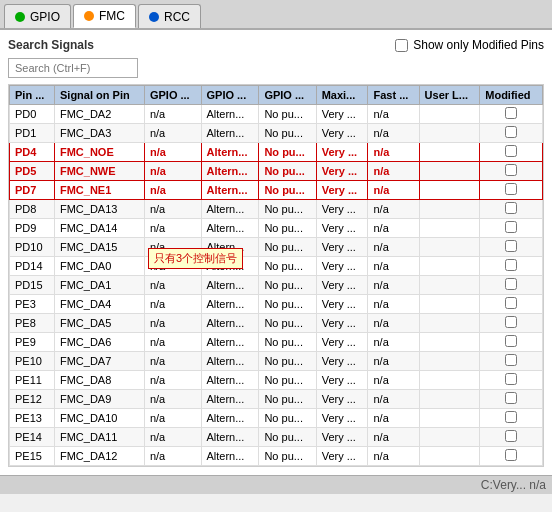 This screenshot has width=552, height=512. I want to click on table-row: PD15FMC_DA1n/aAltern...No pu...Very ...n…, so click(276, 286).